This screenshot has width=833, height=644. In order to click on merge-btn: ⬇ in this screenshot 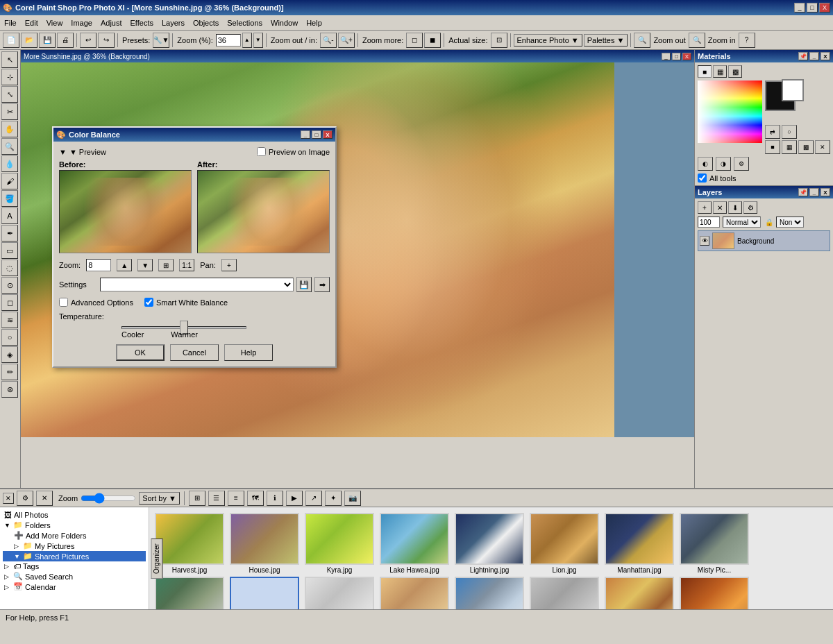, I will do `click(735, 207)`.